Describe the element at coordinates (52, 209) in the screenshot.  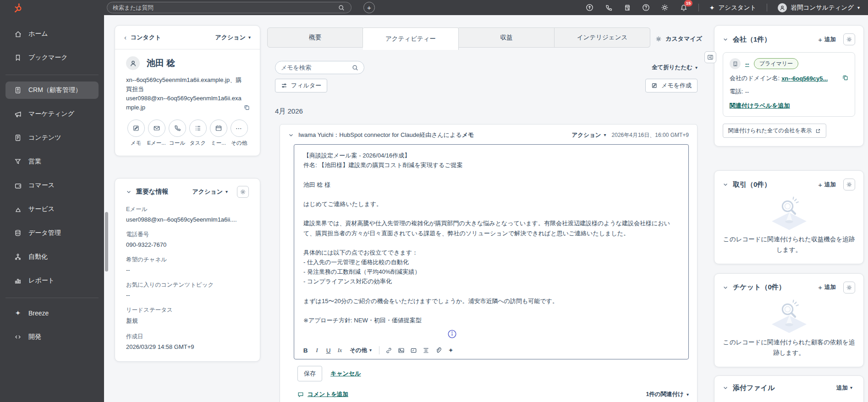
I see `nav-service: サービス` at that location.